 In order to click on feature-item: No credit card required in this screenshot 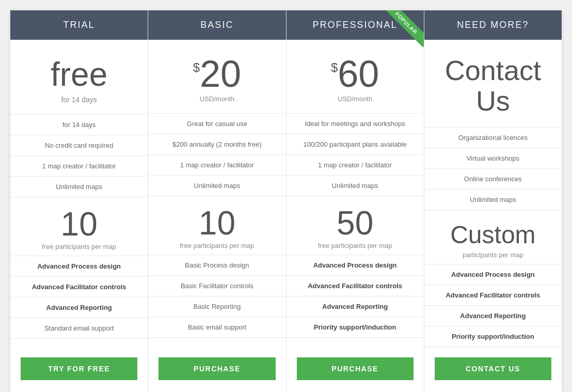, I will do `click(79, 146)`.